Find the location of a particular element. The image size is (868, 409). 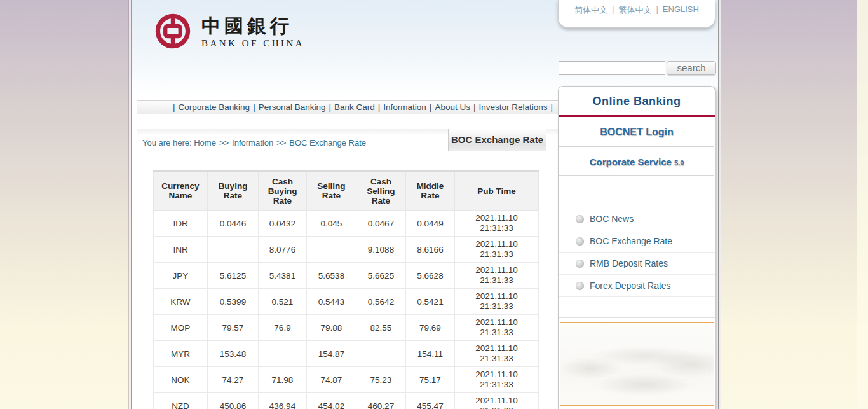

table-row: MYR 153.48 154.87 154.11 2021.11.10 21:3… is located at coordinates (346, 354).